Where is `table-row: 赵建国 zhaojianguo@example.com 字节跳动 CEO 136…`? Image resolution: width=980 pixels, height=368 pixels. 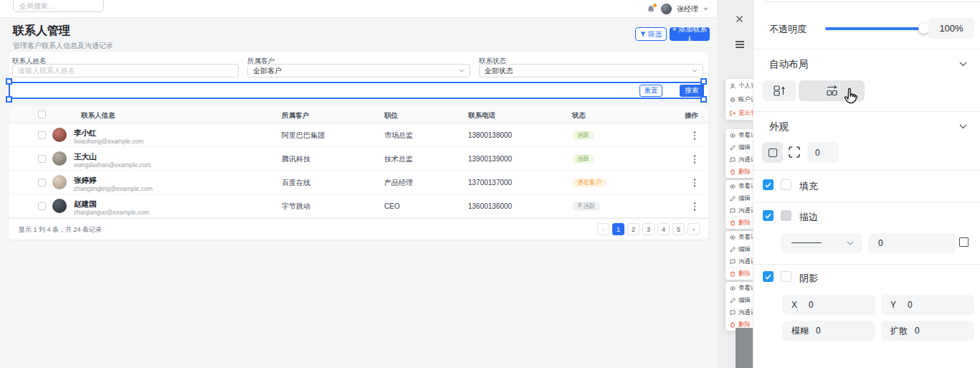
table-row: 赵建国 zhaojianguo@example.com 字节跳动 CEO 136… is located at coordinates (358, 207).